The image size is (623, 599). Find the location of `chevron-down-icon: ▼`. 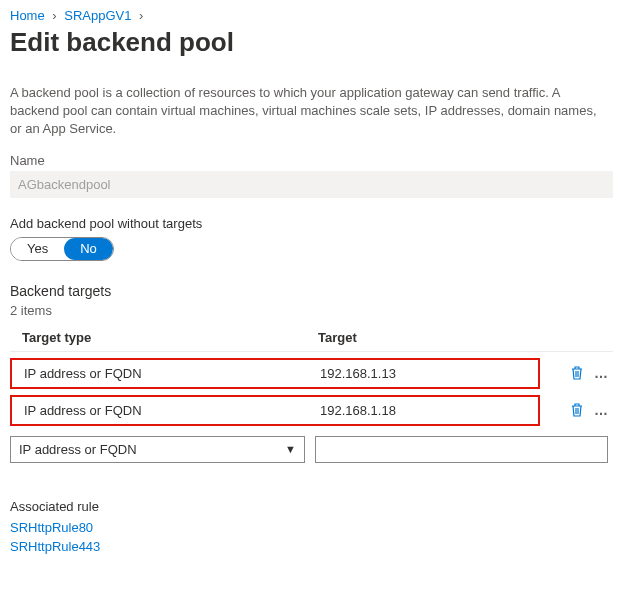

chevron-down-icon: ▼ is located at coordinates (290, 449).